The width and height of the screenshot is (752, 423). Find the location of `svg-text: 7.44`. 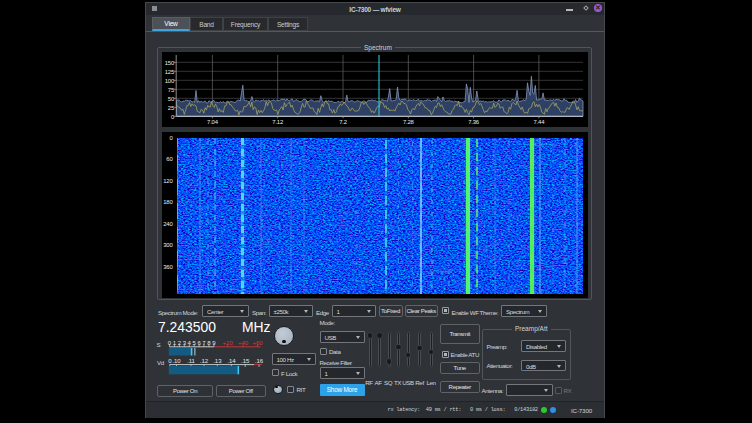

svg-text: 7.44 is located at coordinates (540, 122).